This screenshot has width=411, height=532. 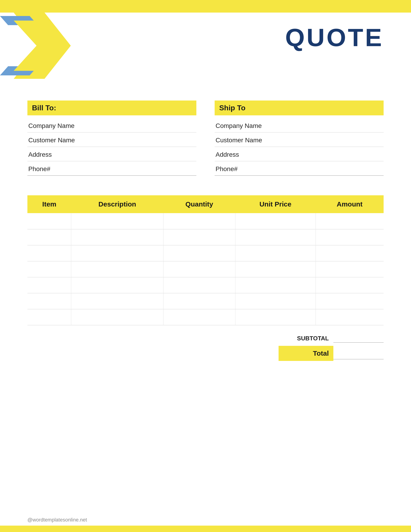 I want to click on subtotal-value, so click(x=358, y=339).